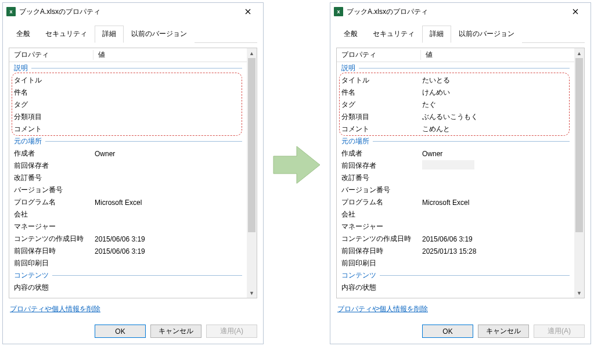 Image resolution: width=594 pixels, height=364 pixels. I want to click on group-label: コンテンツ, so click(128, 275).